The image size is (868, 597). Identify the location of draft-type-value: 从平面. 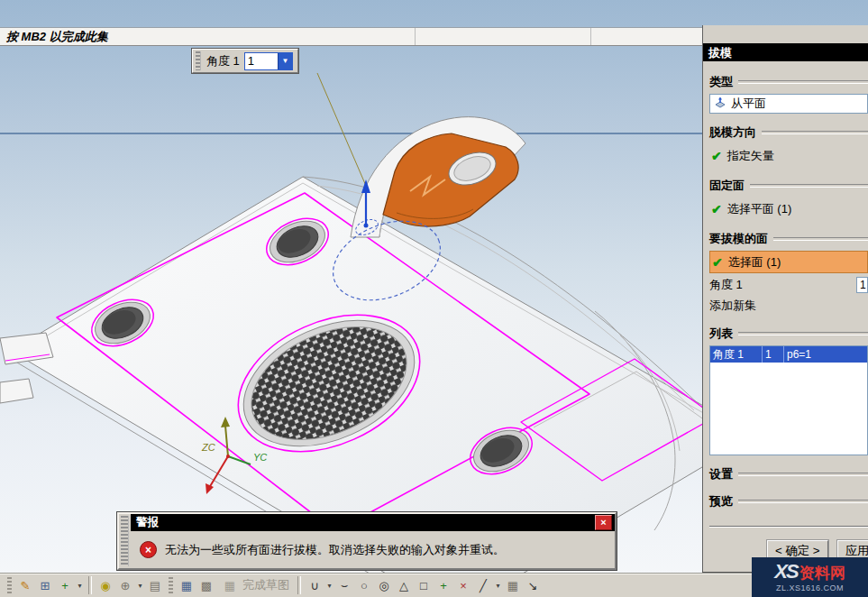
(748, 104).